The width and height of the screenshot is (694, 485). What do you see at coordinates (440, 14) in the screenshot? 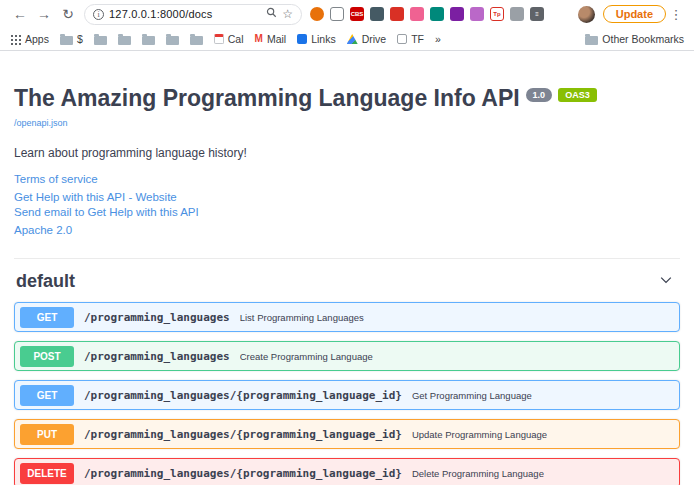
I see `extensions-row: CBSTp≡` at bounding box center [440, 14].